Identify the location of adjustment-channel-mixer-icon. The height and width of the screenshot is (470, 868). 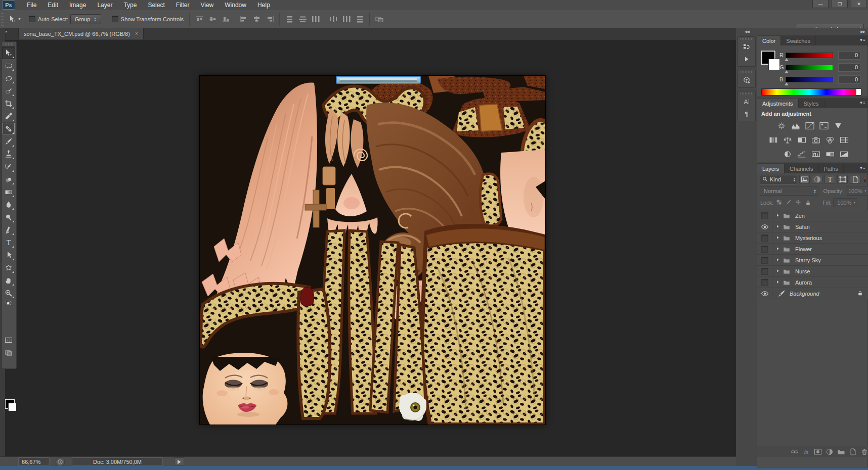
(830, 140).